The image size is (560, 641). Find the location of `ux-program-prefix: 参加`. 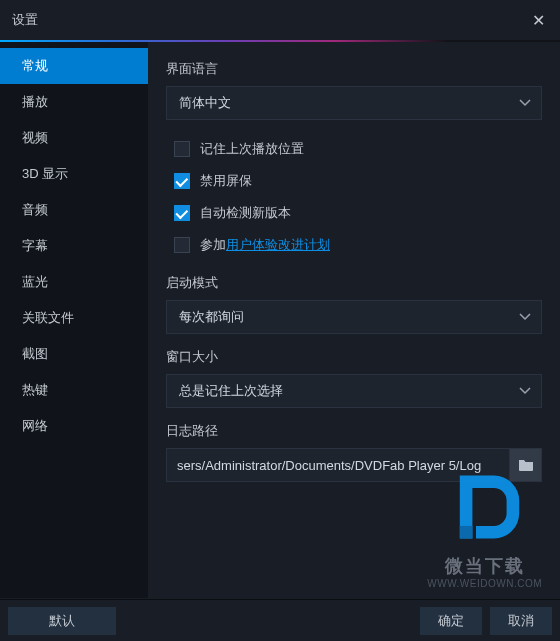

ux-program-prefix: 参加 is located at coordinates (213, 245).